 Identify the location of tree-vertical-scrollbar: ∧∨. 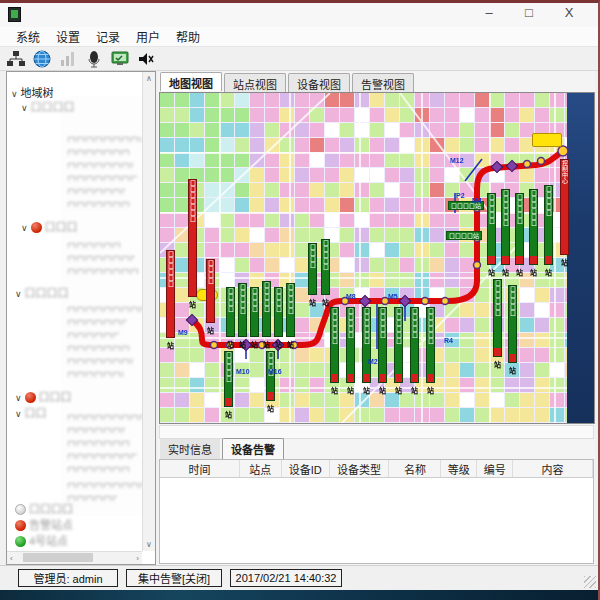
(148, 312).